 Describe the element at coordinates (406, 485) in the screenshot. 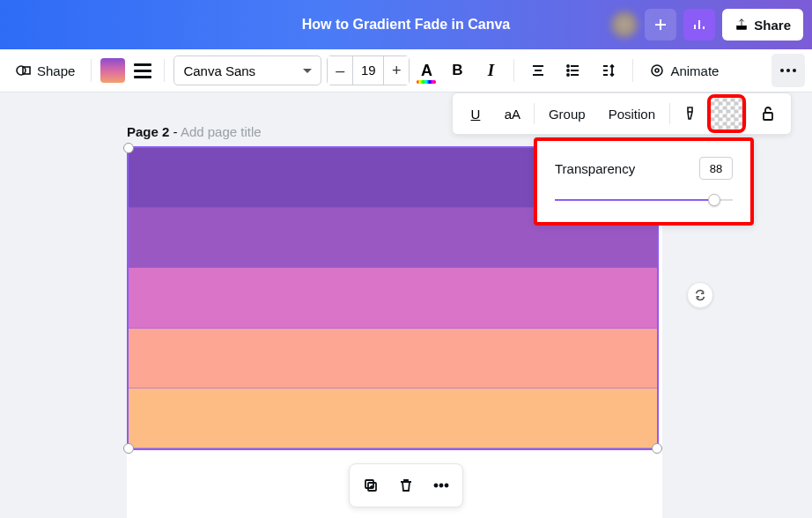

I see `page-toolbar` at that location.